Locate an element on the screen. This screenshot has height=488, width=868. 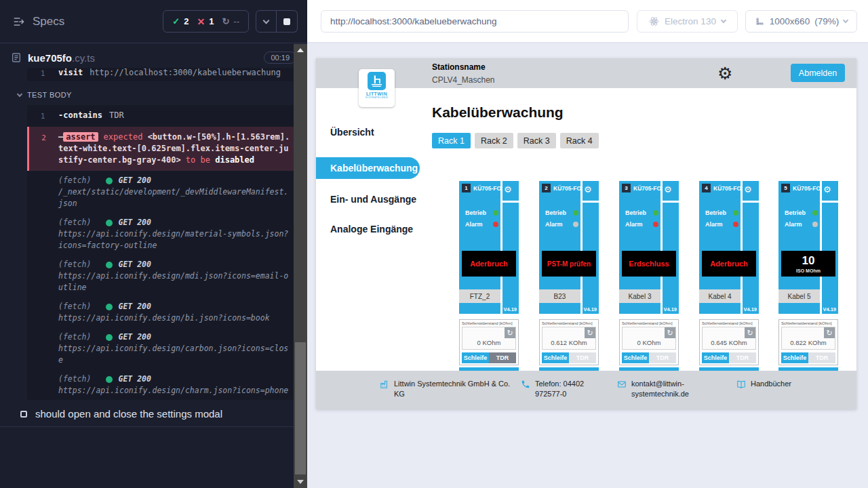
x-icon: ✕ is located at coordinates (201, 22).